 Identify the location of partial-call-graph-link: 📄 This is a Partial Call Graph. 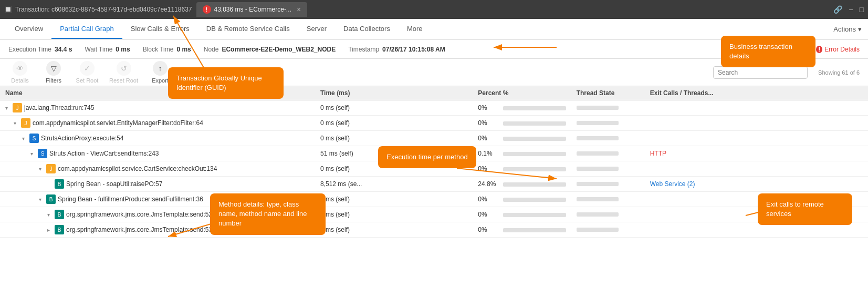
(766, 49).